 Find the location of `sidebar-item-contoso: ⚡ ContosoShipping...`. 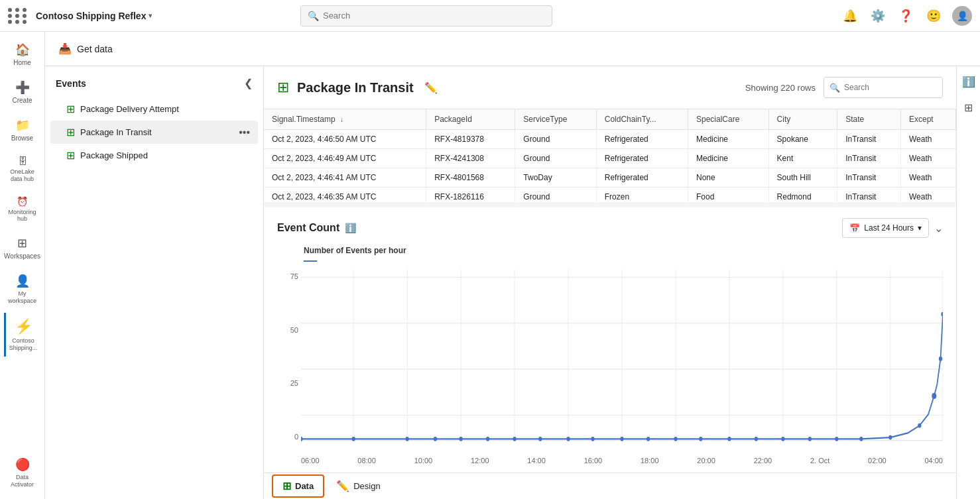

sidebar-item-contoso: ⚡ ContosoShipping... is located at coordinates (23, 335).